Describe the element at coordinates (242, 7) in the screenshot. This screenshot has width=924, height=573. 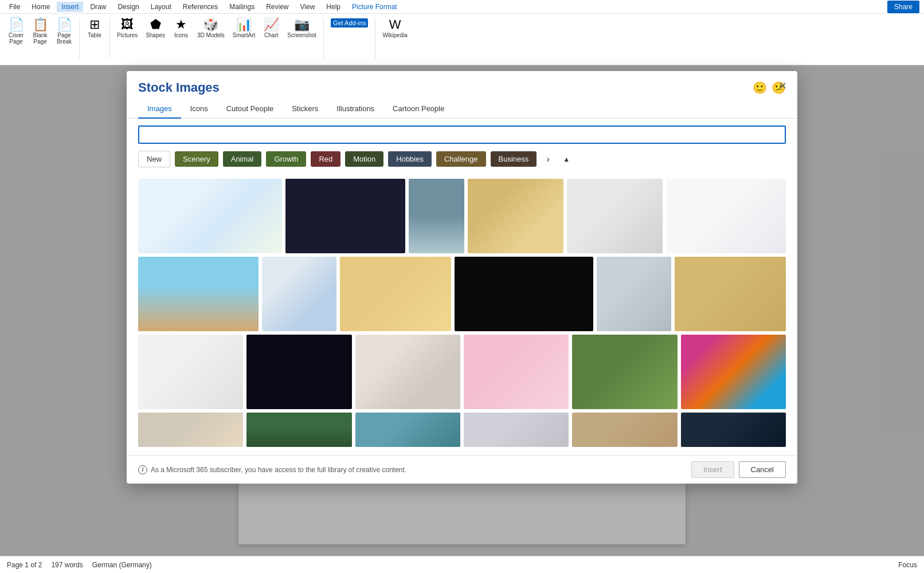
I see `menu-mailings: Mailings` at that location.